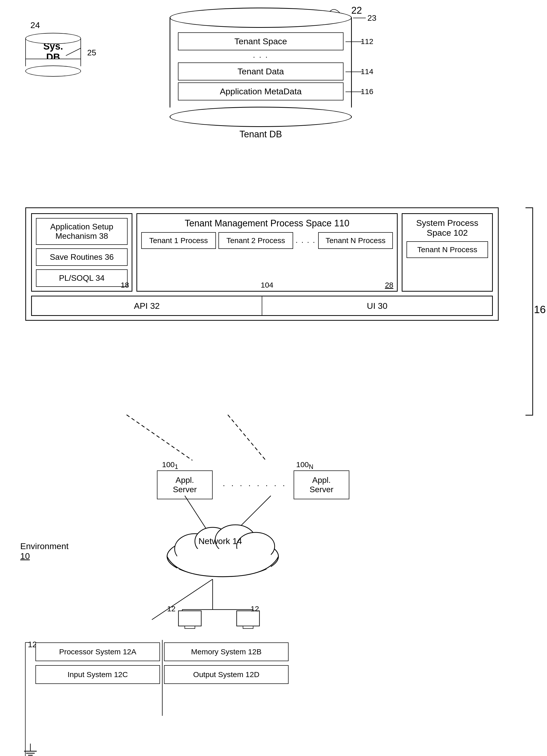 This screenshot has height=756, width=547. What do you see at coordinates (533, 311) in the screenshot?
I see `right-bracket-line` at bounding box center [533, 311].